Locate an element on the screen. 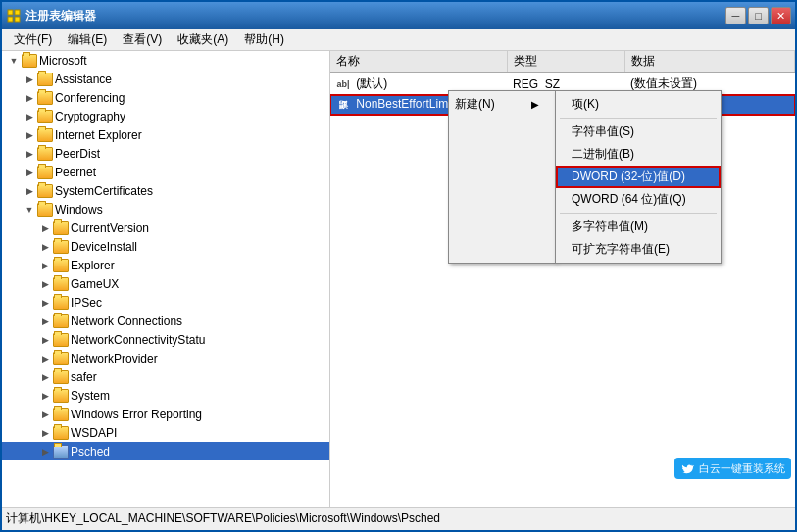 The height and width of the screenshot is (532, 797). expander-system: ▶ is located at coordinates (45, 396).